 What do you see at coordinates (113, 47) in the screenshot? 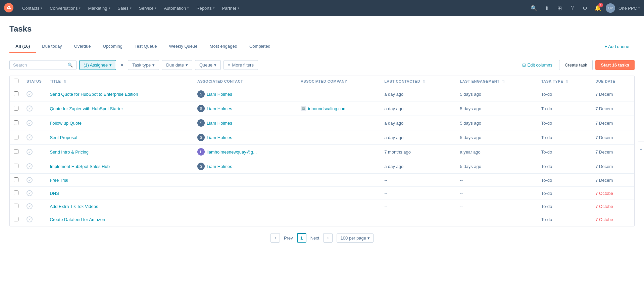
I see `tab-upcoming: Upcoming` at bounding box center [113, 47].